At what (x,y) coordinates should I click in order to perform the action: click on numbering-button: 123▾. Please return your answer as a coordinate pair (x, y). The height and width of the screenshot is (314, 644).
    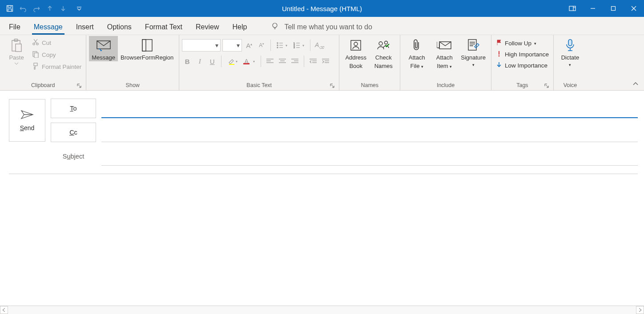
    Looking at the image, I should click on (299, 45).